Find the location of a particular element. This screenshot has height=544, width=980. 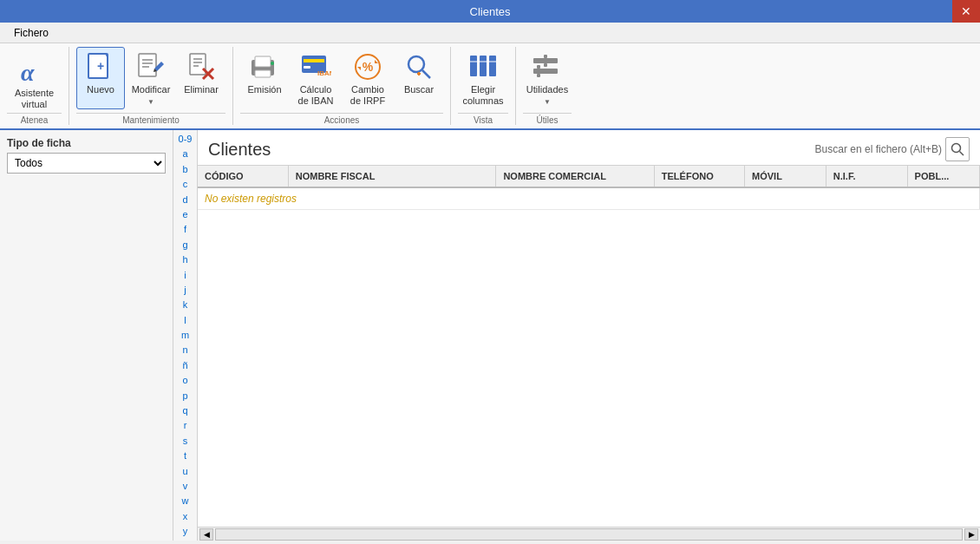

ribbon-section-acciones: Emisión IBAN Cálculode IBAN is located at coordinates (342, 86).